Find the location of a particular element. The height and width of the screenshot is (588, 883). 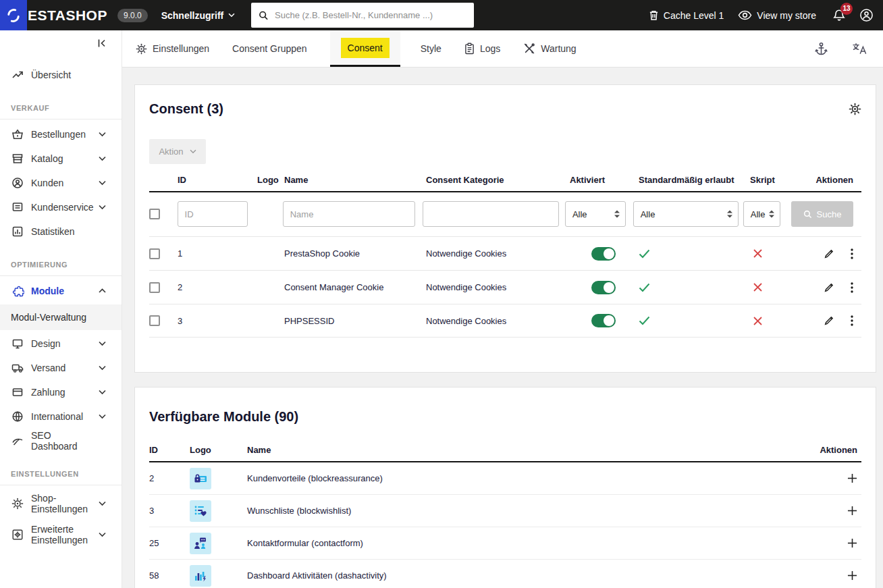

sidebar-item-uebersicht: Übersicht is located at coordinates (61, 75).